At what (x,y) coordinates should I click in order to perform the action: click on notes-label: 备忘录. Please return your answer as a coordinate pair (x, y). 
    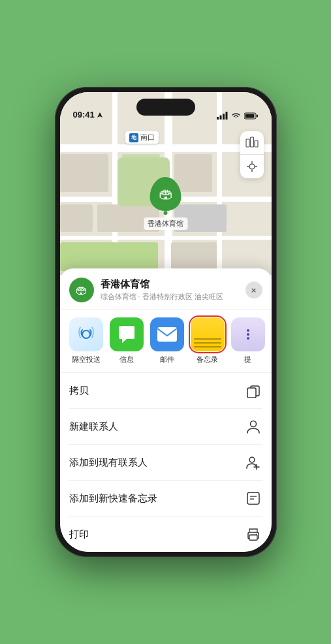
    Looking at the image, I should click on (208, 359).